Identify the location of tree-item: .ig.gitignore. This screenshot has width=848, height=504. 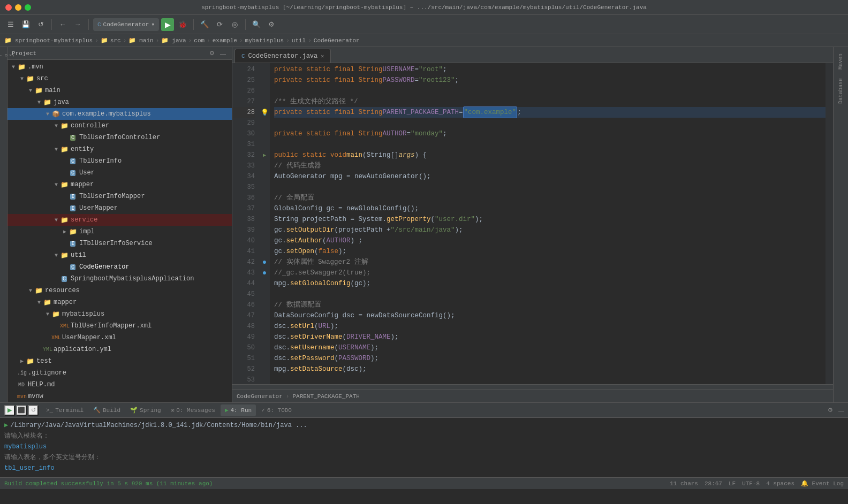
(120, 373).